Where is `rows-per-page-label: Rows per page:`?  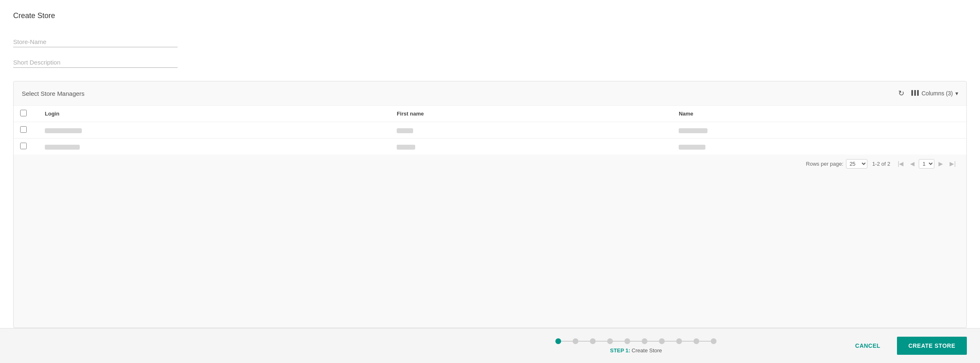
rows-per-page-label: Rows per page: is located at coordinates (825, 164).